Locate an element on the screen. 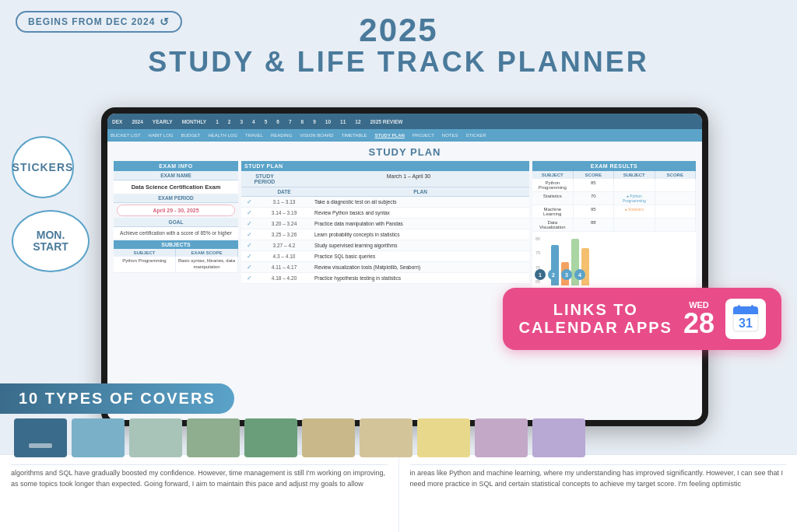  bottom-text-col2: in areas like Python and machine learnin… is located at coordinates (599, 493).